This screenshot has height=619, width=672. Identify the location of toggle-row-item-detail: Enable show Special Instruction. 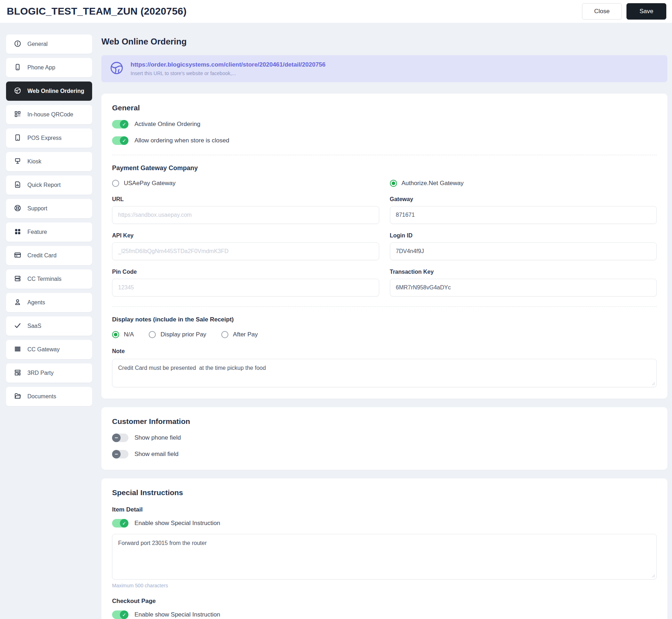
(384, 523).